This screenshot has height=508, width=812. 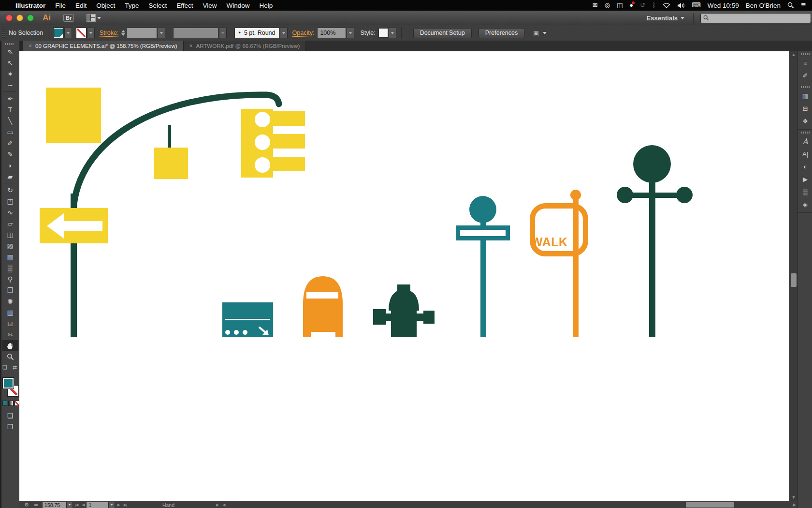 I want to click on select-similar-icon: ▣, so click(x=536, y=33).